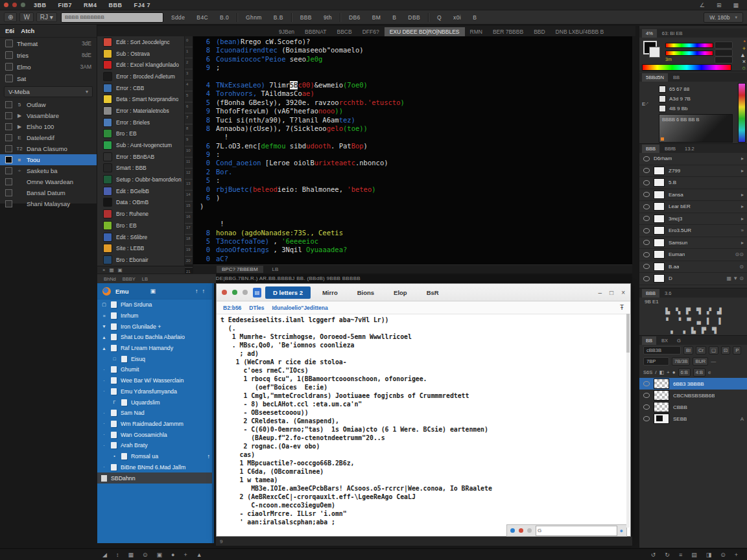 The image size is (747, 560). I want to click on action-list-item: Edit : Excel Klangdunlado, so click(141, 65).